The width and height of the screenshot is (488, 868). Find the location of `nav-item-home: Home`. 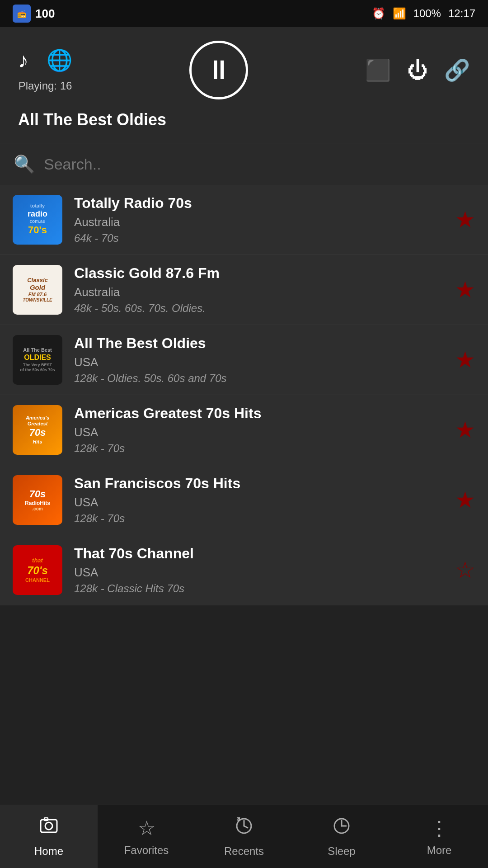

nav-item-home: Home is located at coordinates (49, 836).